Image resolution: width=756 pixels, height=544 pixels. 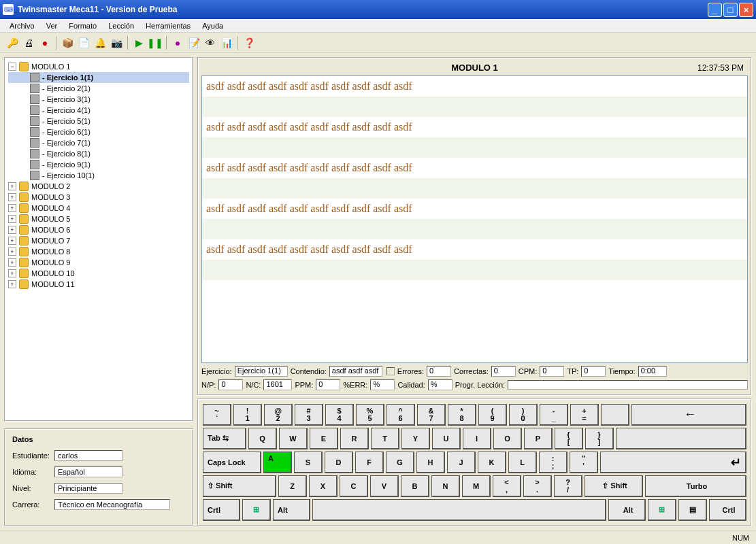 I want to click on key-w: W, so click(x=293, y=439).